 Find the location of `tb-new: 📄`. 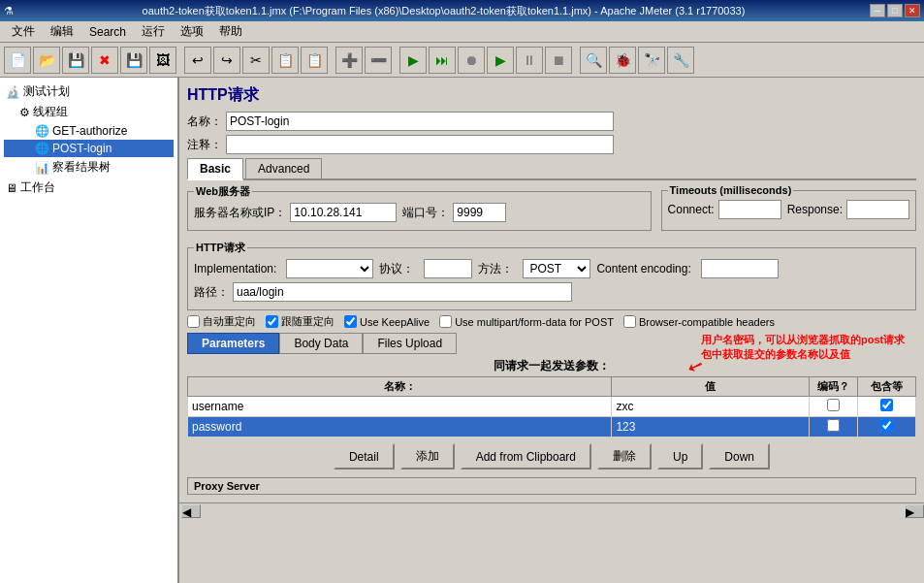

tb-new: 📄 is located at coordinates (17, 60).